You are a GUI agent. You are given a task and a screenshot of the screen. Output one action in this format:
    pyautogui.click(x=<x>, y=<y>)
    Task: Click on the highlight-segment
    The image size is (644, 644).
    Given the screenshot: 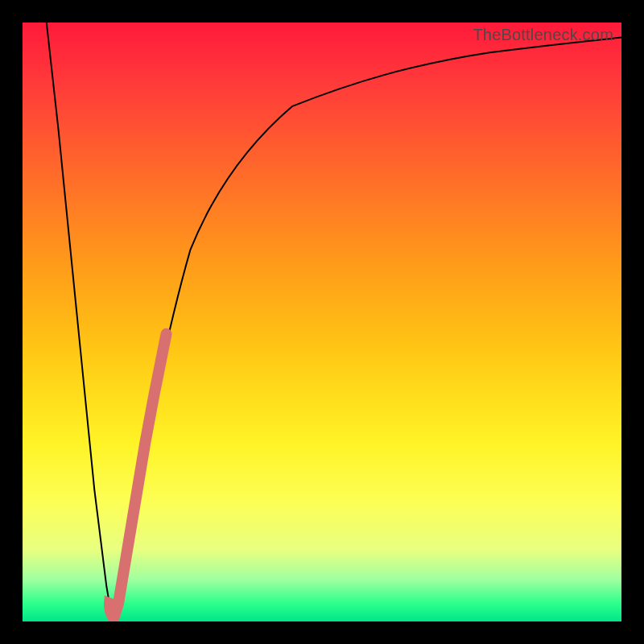 What is the action you would take?
    pyautogui.click(x=140, y=477)
    